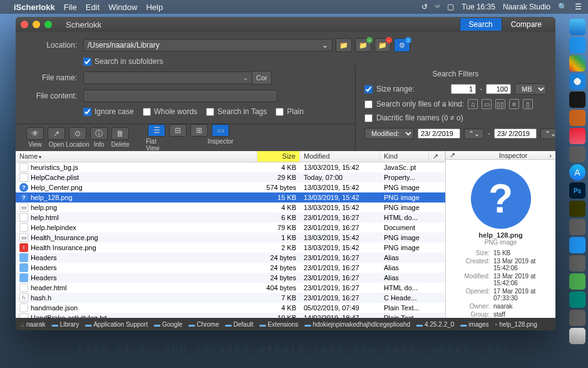  What do you see at coordinates (548, 134) in the screenshot?
I see `date-to-stepper: ⌃⌄` at bounding box center [548, 134].